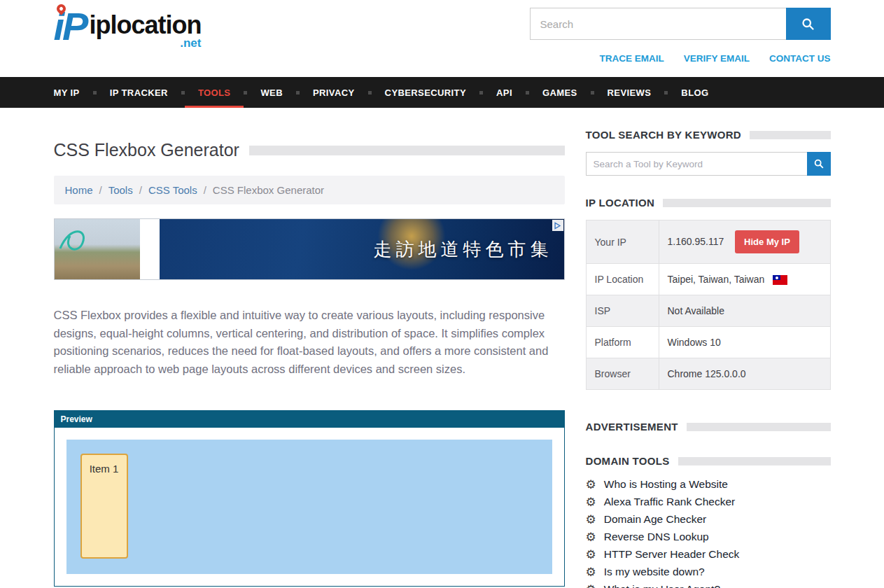 Image resolution: width=884 pixels, height=588 pixels. Describe the element at coordinates (708, 280) in the screenshot. I see `table-row: IP Location Taipei, Taiwan, Taiwan` at that location.